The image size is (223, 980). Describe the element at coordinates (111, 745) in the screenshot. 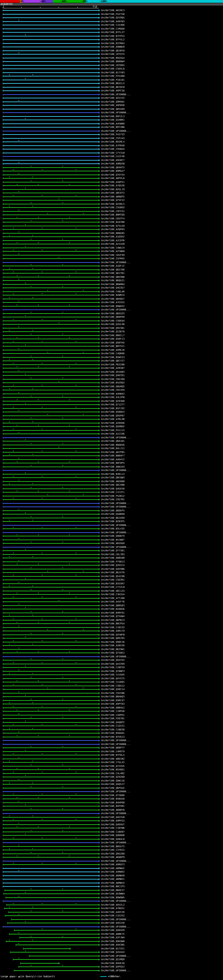

I see `alignment-row: UniRef100_UPI0000...` at that location.